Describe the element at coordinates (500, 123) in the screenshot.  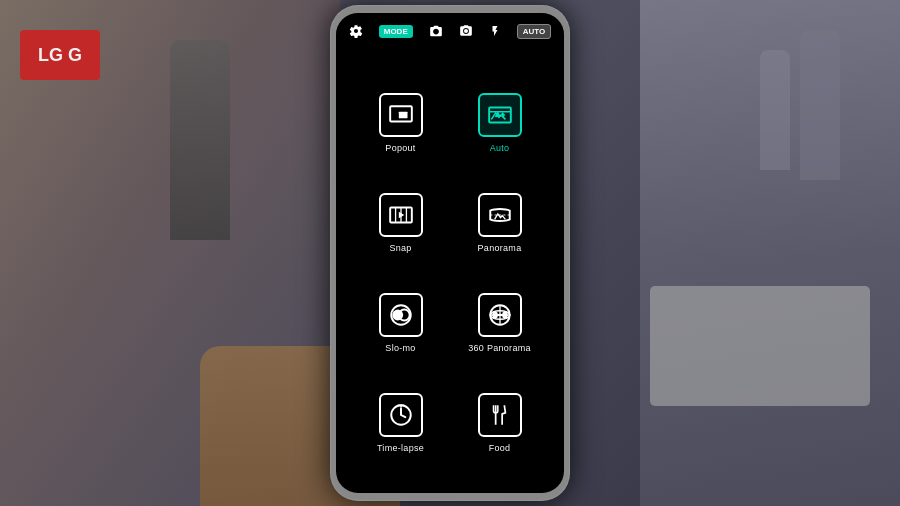
I see `mode-auto: Auto` at that location.